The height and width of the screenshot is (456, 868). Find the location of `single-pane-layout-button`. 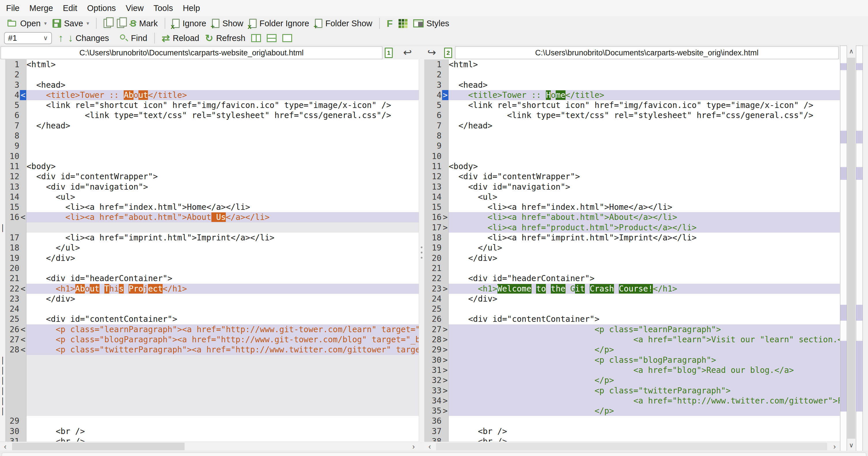

single-pane-layout-button is located at coordinates (287, 38).